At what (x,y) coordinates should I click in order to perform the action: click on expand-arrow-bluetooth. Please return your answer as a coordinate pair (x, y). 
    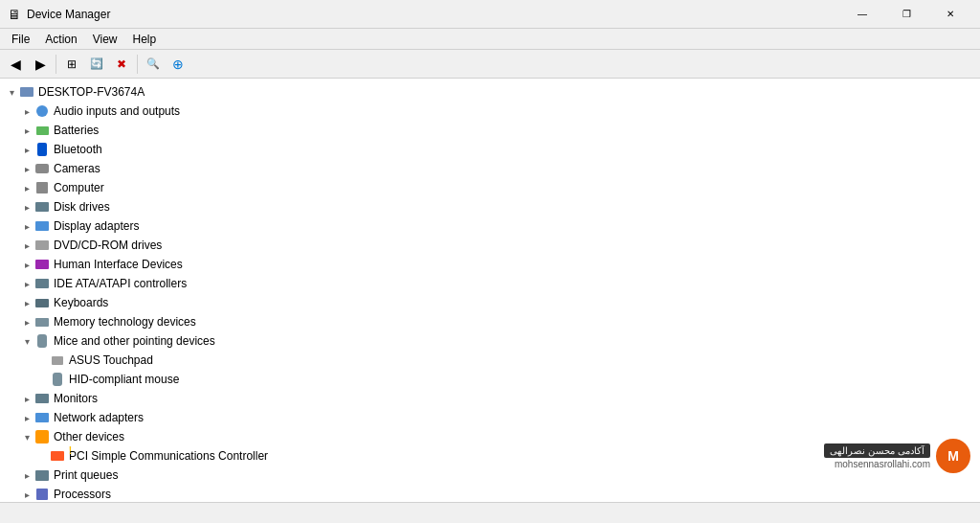
    Looking at the image, I should click on (27, 149).